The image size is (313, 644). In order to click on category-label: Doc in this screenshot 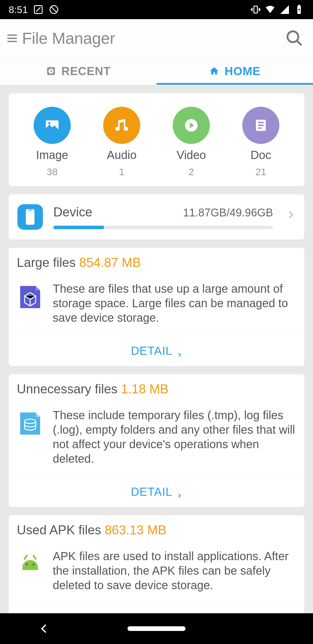, I will do `click(261, 155)`.